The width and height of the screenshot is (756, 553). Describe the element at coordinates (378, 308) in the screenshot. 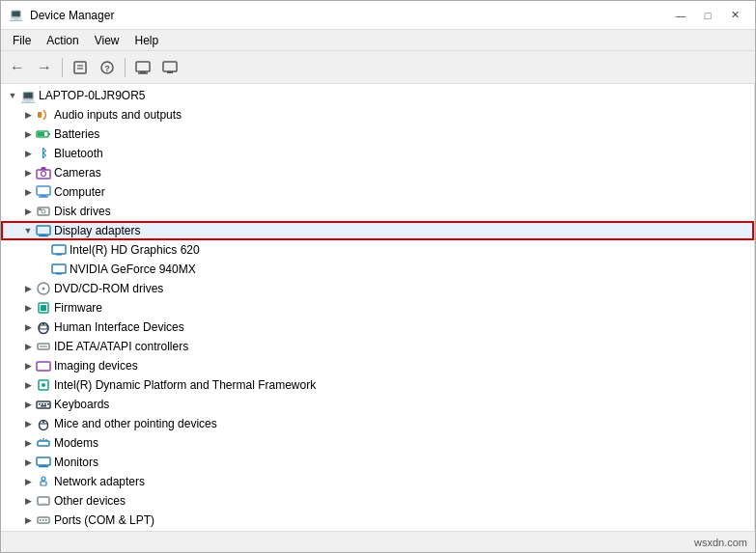

I see `tree-item-firmware: ▶ Firmware` at that location.